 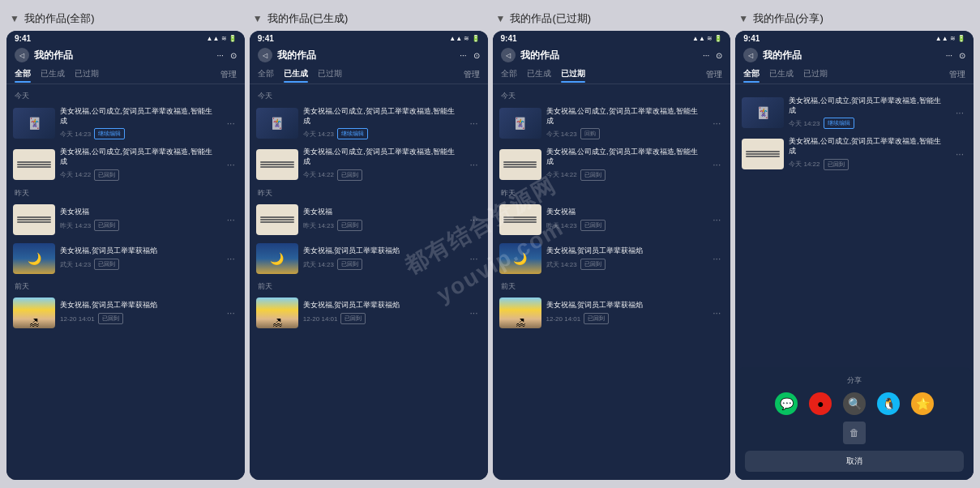 I want to click on settings-icon-exp: ⊙, so click(x=719, y=55).